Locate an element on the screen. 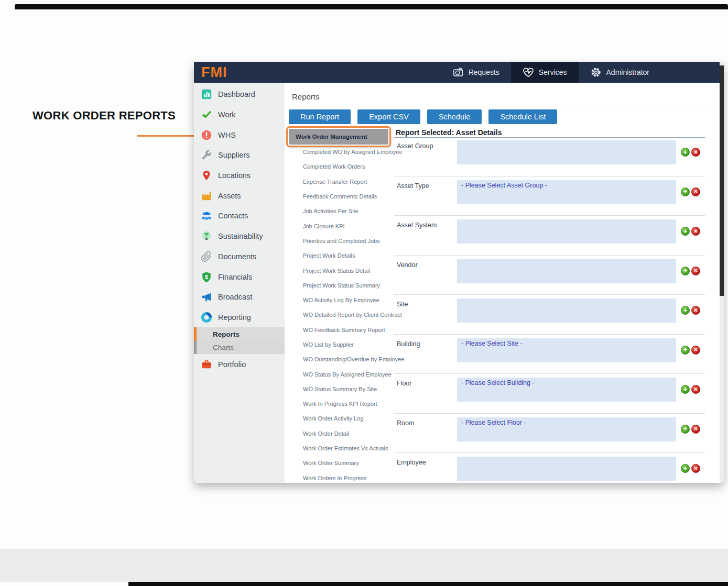 The image size is (728, 586). dashboard-icon is located at coordinates (207, 94).